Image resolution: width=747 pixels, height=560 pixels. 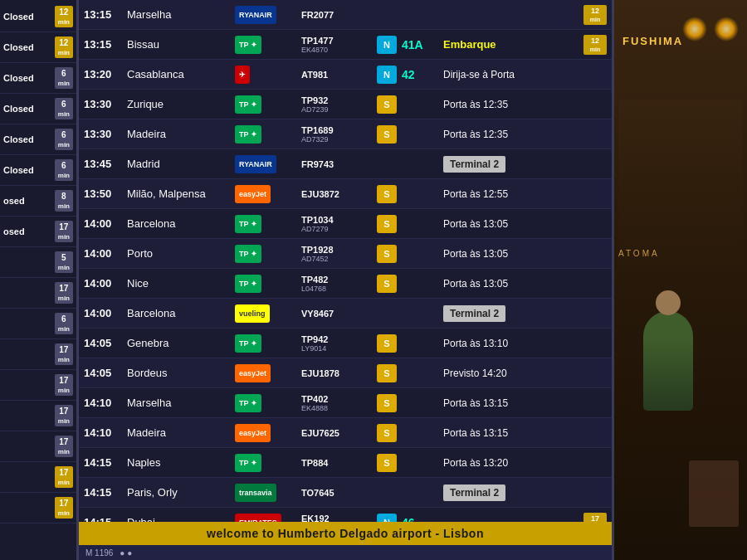 I want to click on col-dest-5: Madrid, so click(x=181, y=164).